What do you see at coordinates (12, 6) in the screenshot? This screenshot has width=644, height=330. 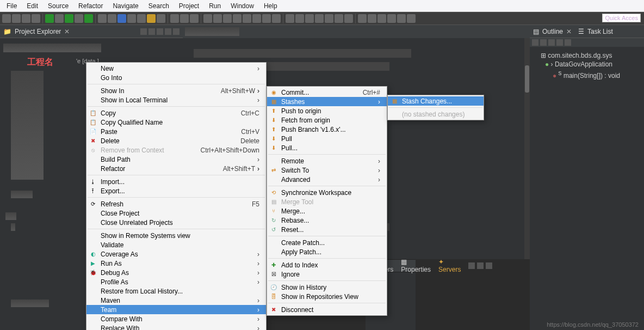 I see `menu-file: File` at bounding box center [12, 6].